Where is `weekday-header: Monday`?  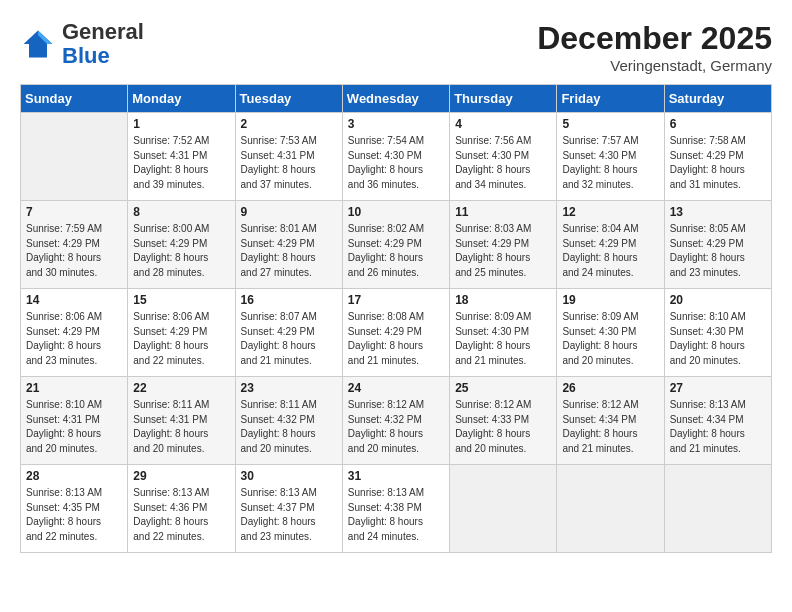
weekday-header: Monday is located at coordinates (182, 99).